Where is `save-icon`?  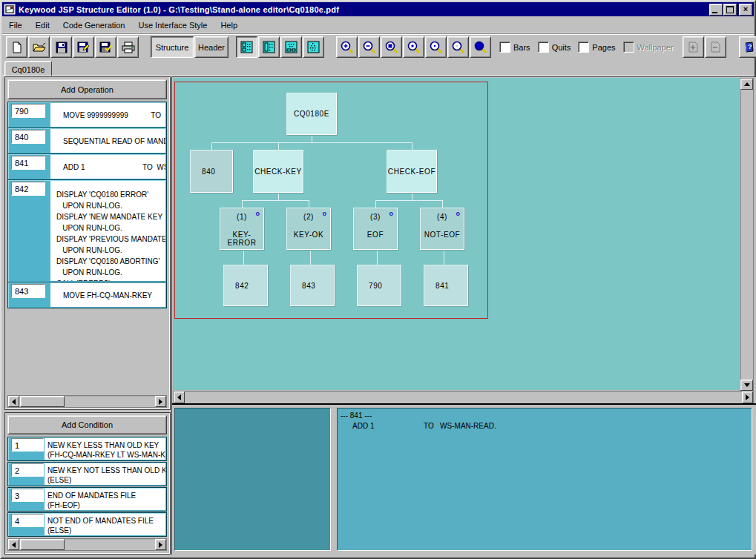 save-icon is located at coordinates (62, 47).